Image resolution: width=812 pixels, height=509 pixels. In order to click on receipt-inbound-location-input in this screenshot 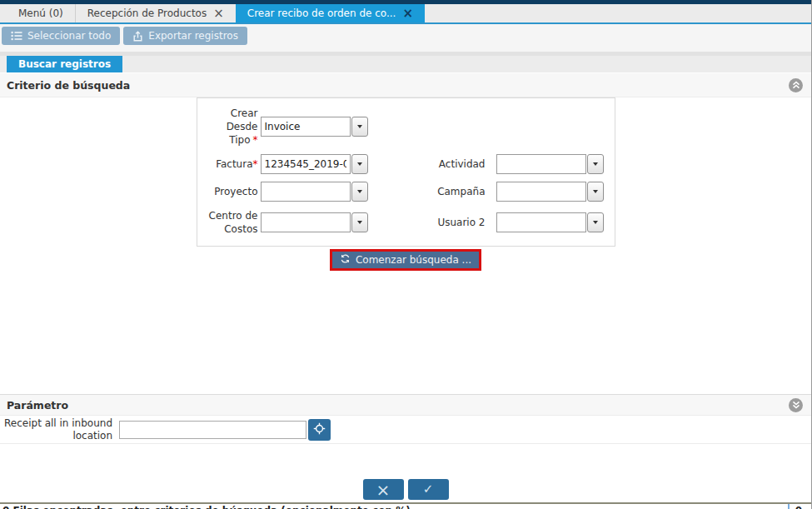, I will do `click(213, 430)`.